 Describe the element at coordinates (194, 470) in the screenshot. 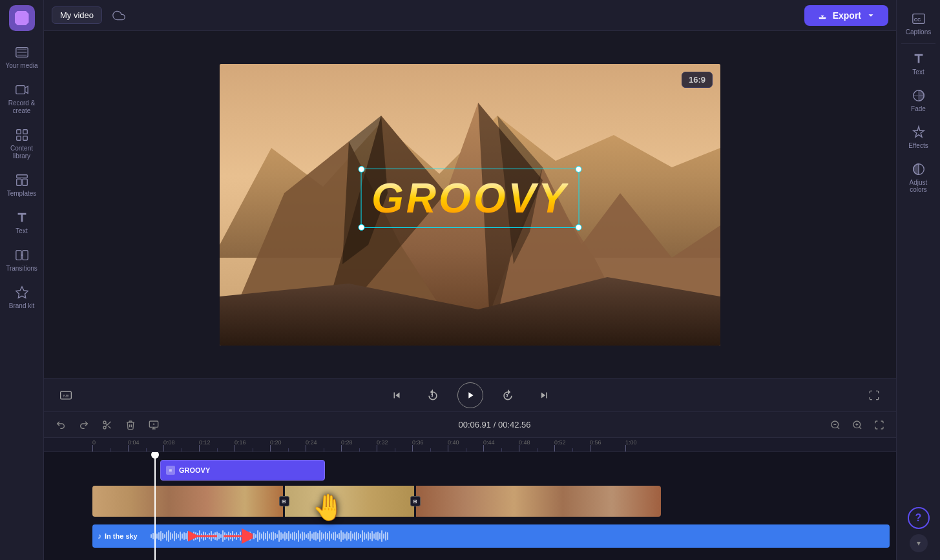

I see `text-clip-label: GROOVY` at that location.